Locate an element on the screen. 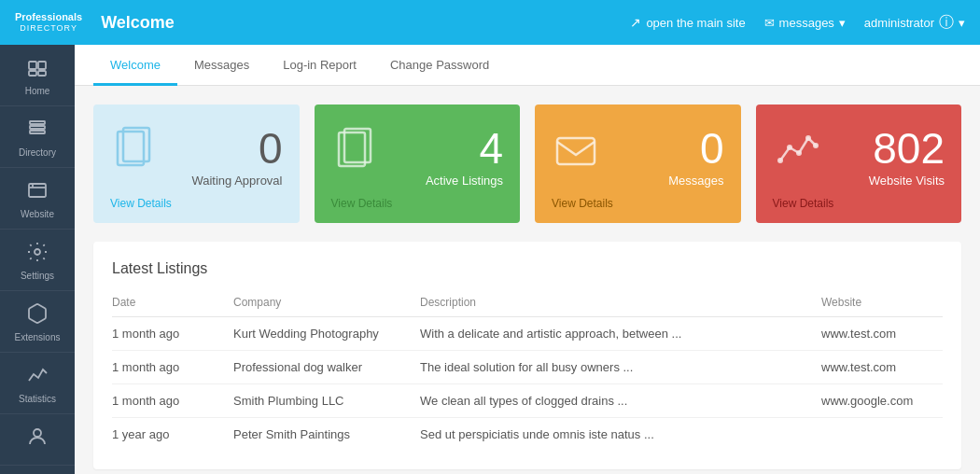 Image resolution: width=980 pixels, height=474 pixels. topbar-actions: ↗ open the main site ✉ messages ▾ admini… is located at coordinates (797, 22).